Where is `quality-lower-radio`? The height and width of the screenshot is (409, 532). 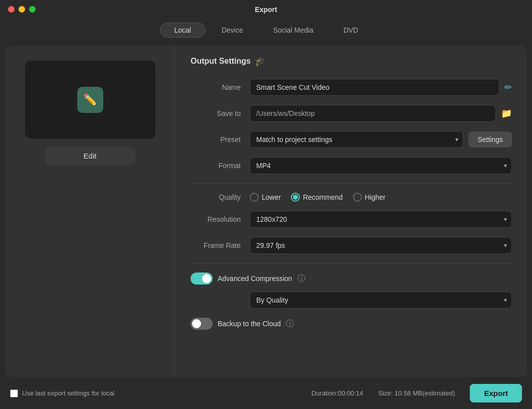 quality-lower-radio is located at coordinates (254, 197).